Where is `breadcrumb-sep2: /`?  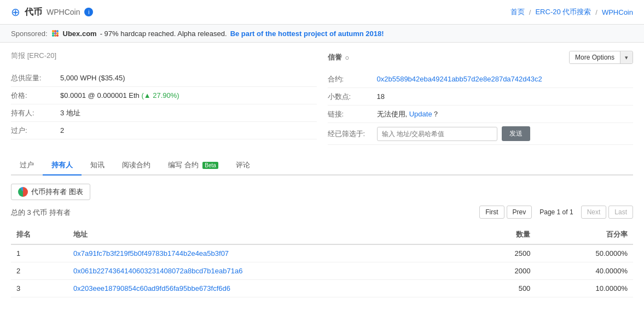 breadcrumb-sep2: / is located at coordinates (596, 12).